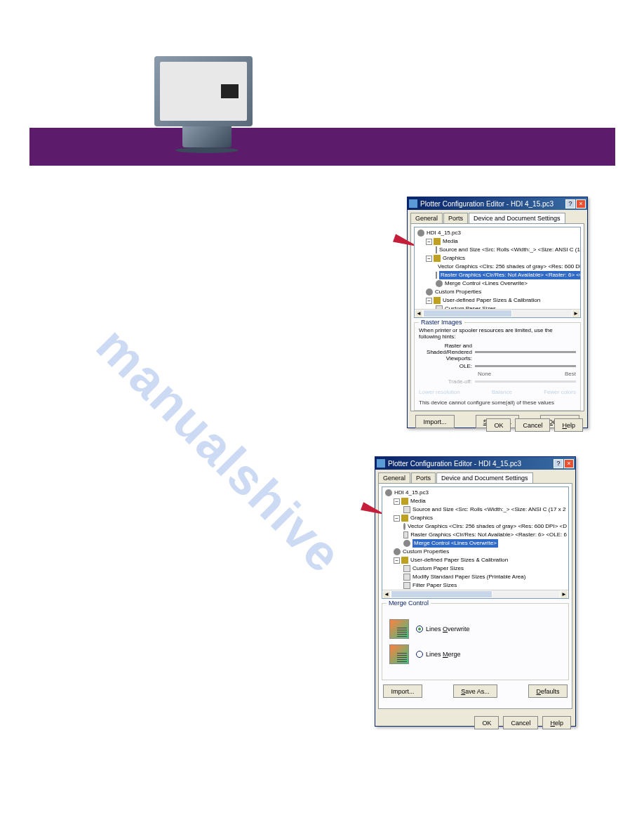 The height and width of the screenshot is (834, 644). I want to click on watermark-text: manualshive, so click(220, 450).